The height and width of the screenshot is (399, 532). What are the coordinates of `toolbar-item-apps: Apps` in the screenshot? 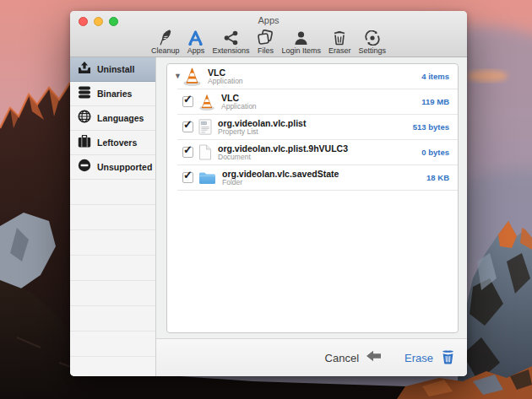 It's located at (196, 42).